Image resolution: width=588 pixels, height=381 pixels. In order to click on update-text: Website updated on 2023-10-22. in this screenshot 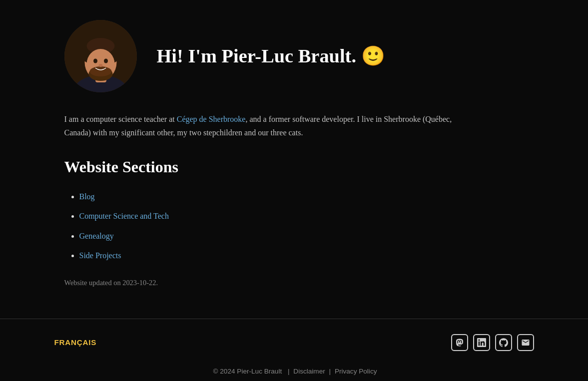, I will do `click(294, 283)`.